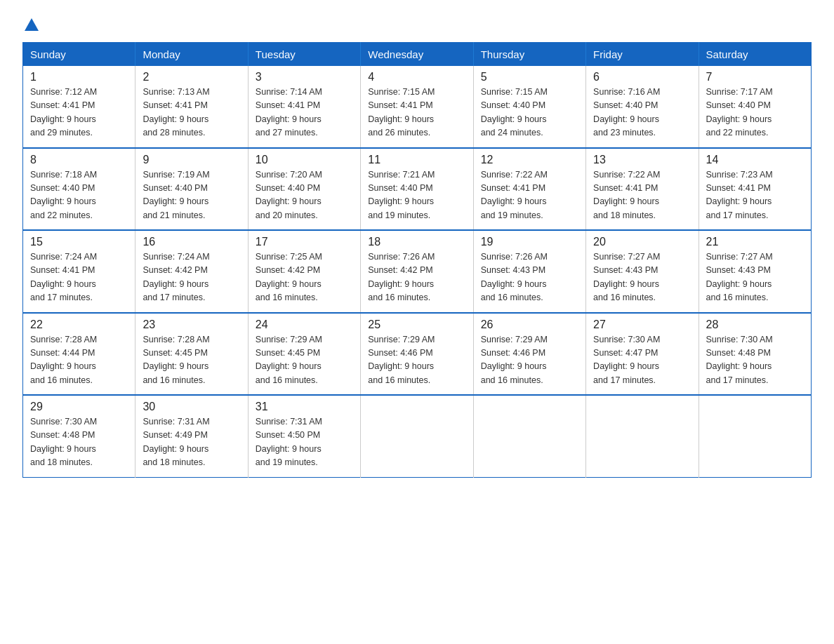  What do you see at coordinates (417, 107) in the screenshot?
I see `calendar-cell: 4 Sunrise: 7:15 AMSunset: 4:41 PMDayligh…` at bounding box center [417, 107].